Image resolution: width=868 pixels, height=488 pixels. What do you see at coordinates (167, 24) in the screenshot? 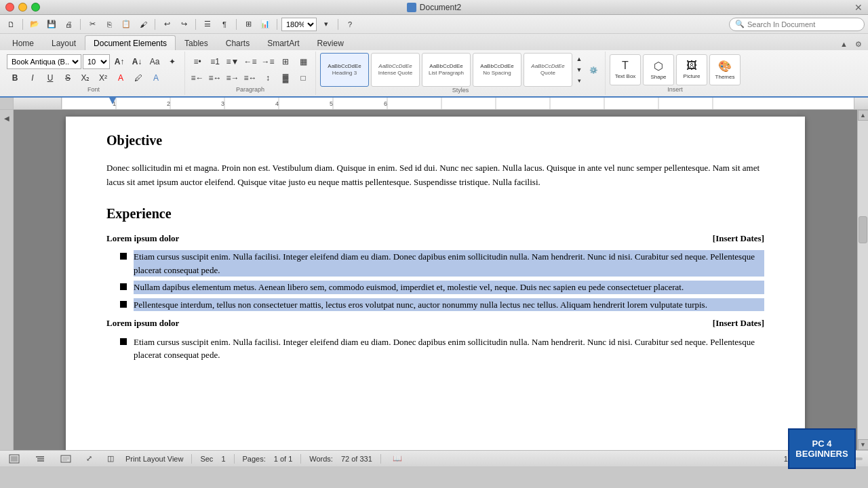
I see `undo-button: ↩` at bounding box center [167, 24].